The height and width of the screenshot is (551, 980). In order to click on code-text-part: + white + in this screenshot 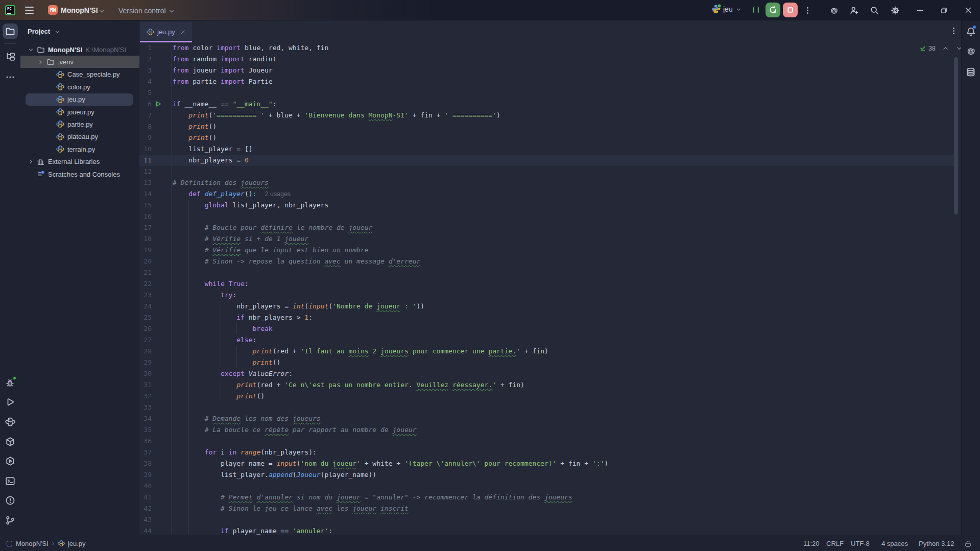, I will do `click(383, 464)`.